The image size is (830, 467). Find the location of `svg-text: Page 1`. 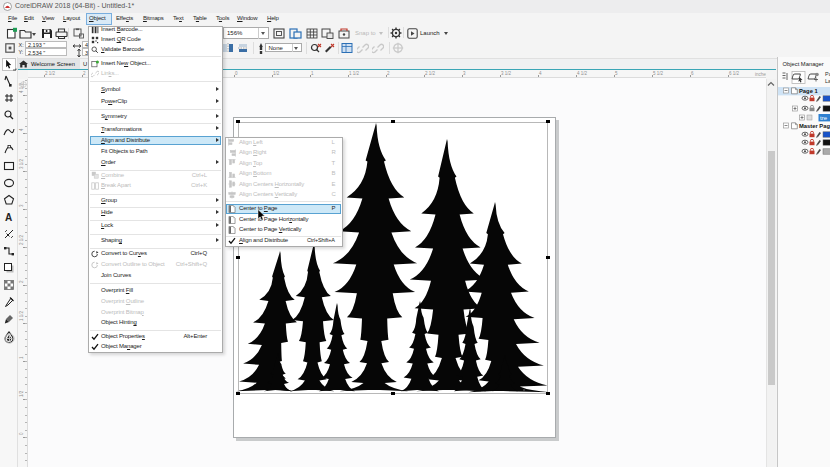

svg-text: Page 1 is located at coordinates (808, 91).